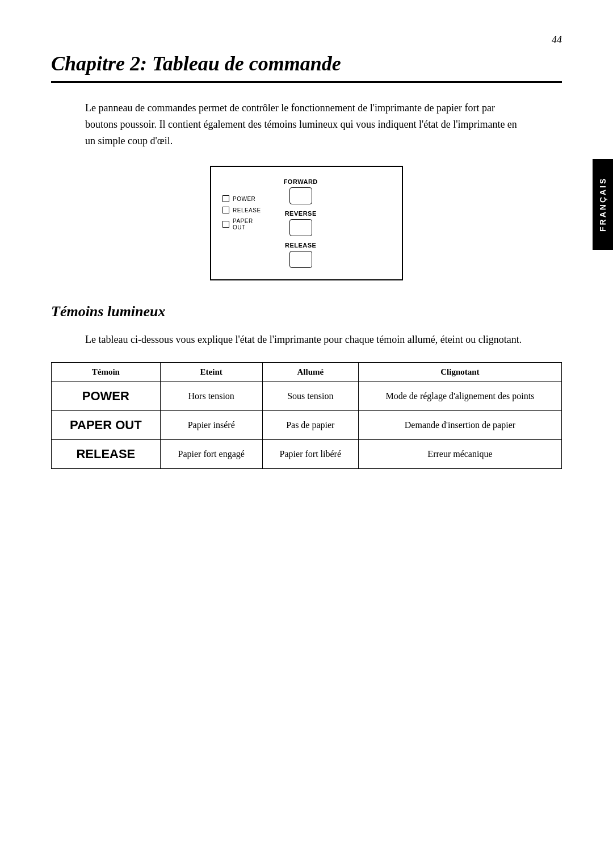 This screenshot has width=613, height=868. What do you see at coordinates (244, 199) in the screenshot?
I see `indicator-label-power: Power` at bounding box center [244, 199].